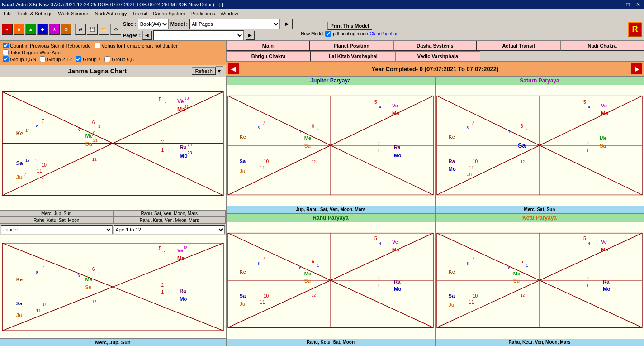 This screenshot has width=644, height=346. Describe the element at coordinates (5, 53) in the screenshot. I see `degree-wise-checkbox` at that location.